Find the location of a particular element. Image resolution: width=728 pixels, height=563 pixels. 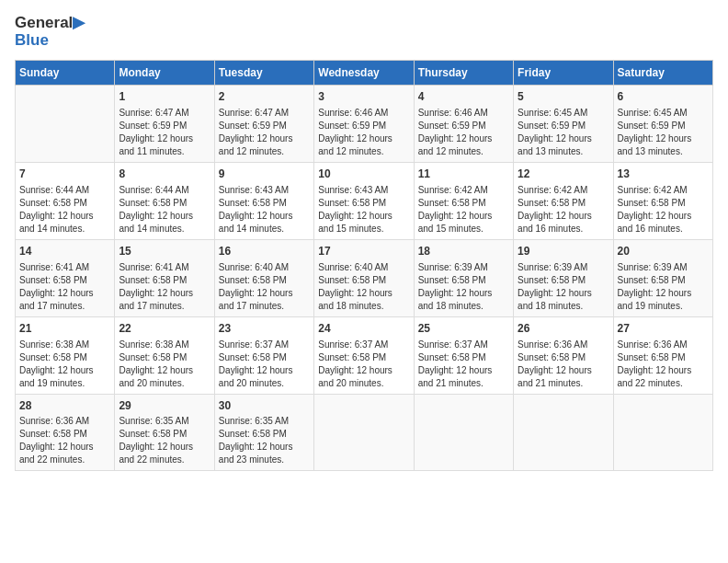

weekday-header-saturday: Saturday is located at coordinates (663, 74).